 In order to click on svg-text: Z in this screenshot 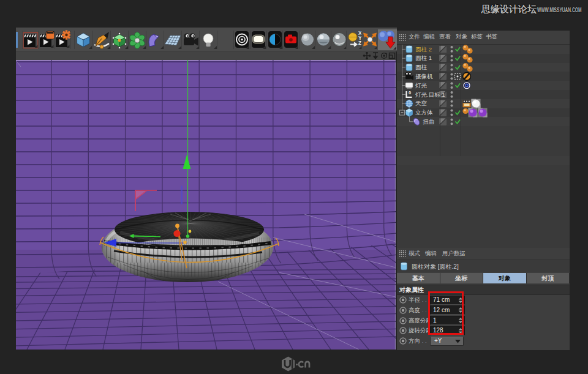, I will do `click(360, 43)`.